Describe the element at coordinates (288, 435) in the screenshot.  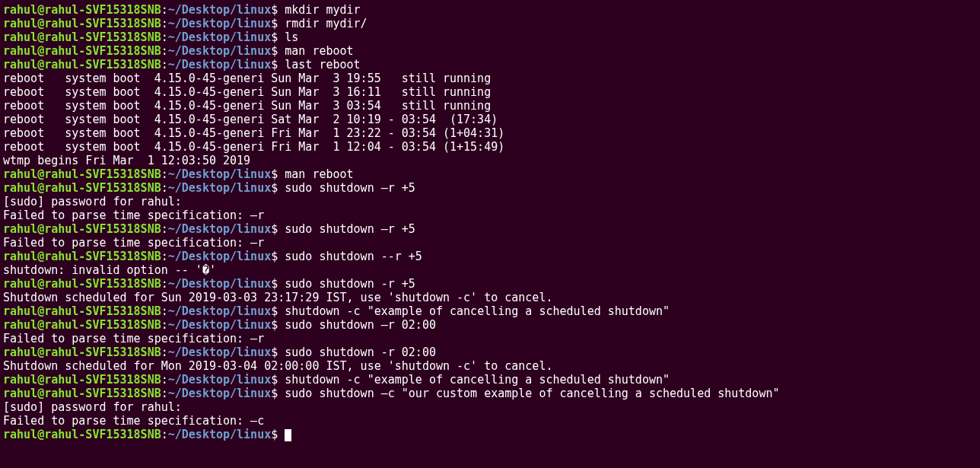
I see `cursor` at that location.